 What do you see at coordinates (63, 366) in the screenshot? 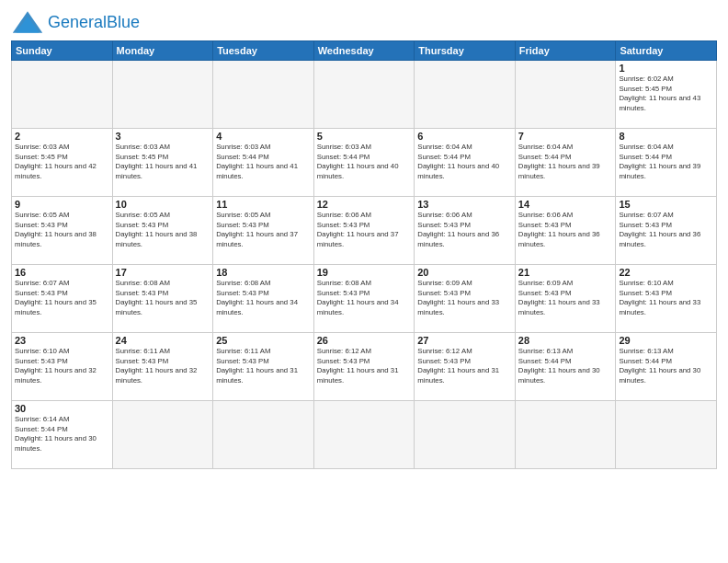
I see `day-info: Sunrise: 6:10 AMSunset: 5:43 PMDaylight:…` at bounding box center [63, 366].